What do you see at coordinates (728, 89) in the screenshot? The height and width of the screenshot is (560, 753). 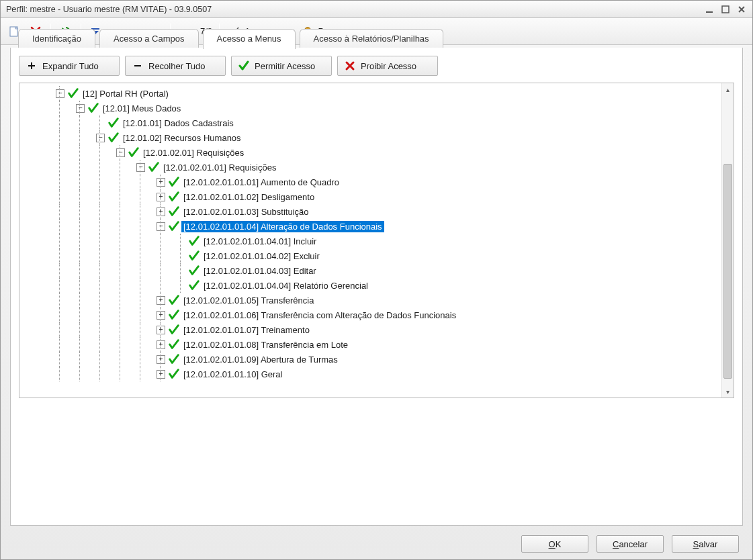 I see `scroll-up-arrow-icon: ▴` at bounding box center [728, 89].